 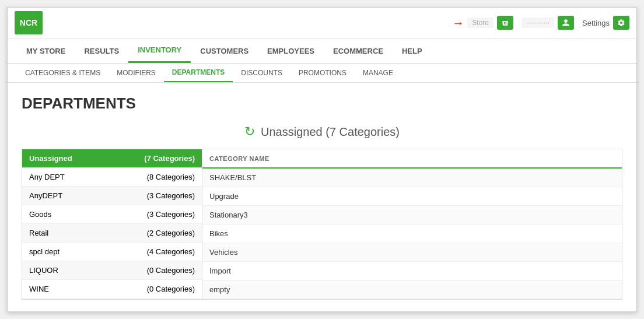 What do you see at coordinates (358, 51) in the screenshot?
I see `nav-ecommerce: ECOMMERCE` at bounding box center [358, 51].